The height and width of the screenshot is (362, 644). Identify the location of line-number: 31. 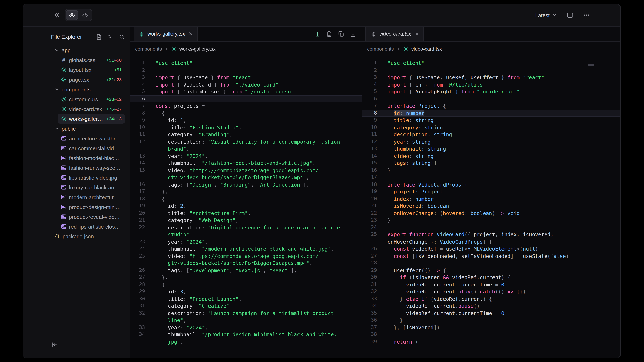
(140, 306).